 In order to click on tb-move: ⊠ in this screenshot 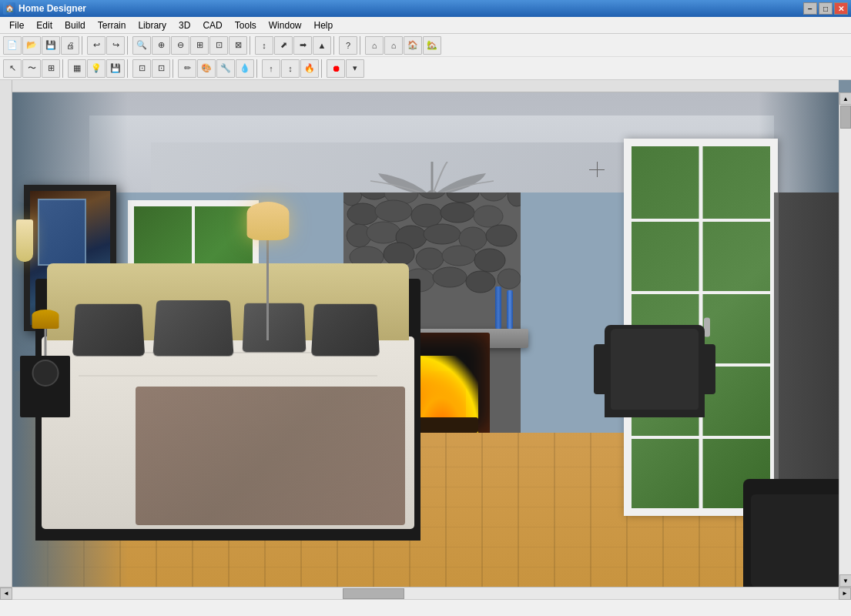, I will do `click(238, 45)`.